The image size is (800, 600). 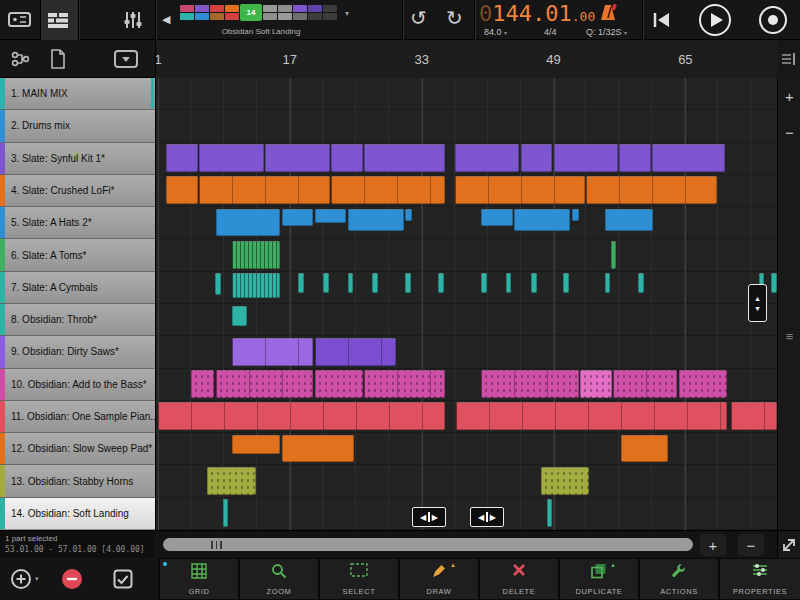 I want to click on zoom-out-vertical-button: −, so click(x=789, y=132).